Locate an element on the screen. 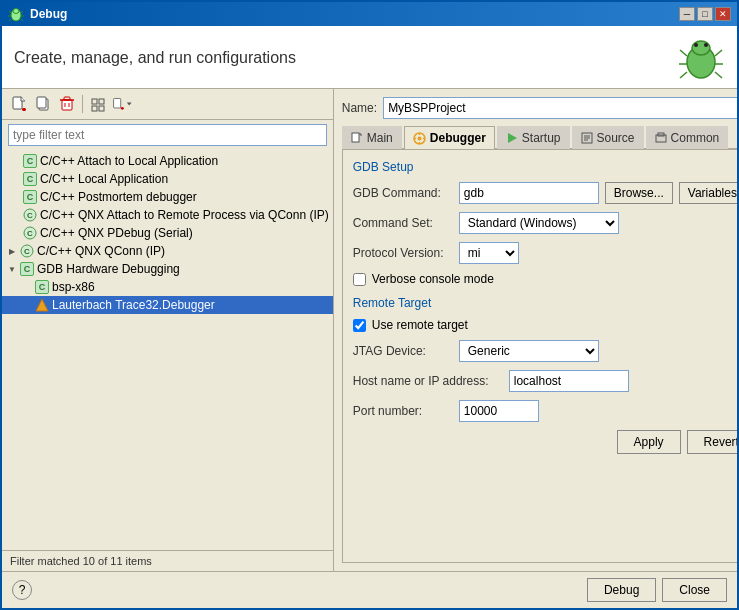  command-set-select: Standard (Windows) Standard Cygwin is located at coordinates (539, 223).